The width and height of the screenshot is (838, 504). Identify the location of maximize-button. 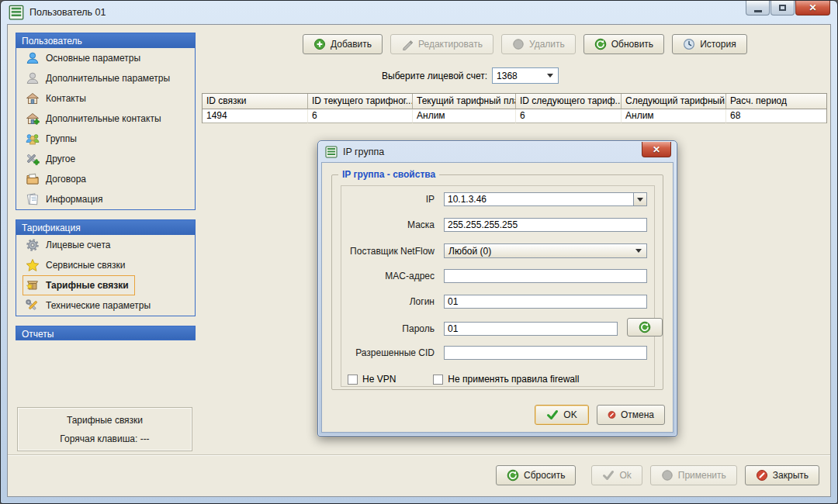
(782, 8).